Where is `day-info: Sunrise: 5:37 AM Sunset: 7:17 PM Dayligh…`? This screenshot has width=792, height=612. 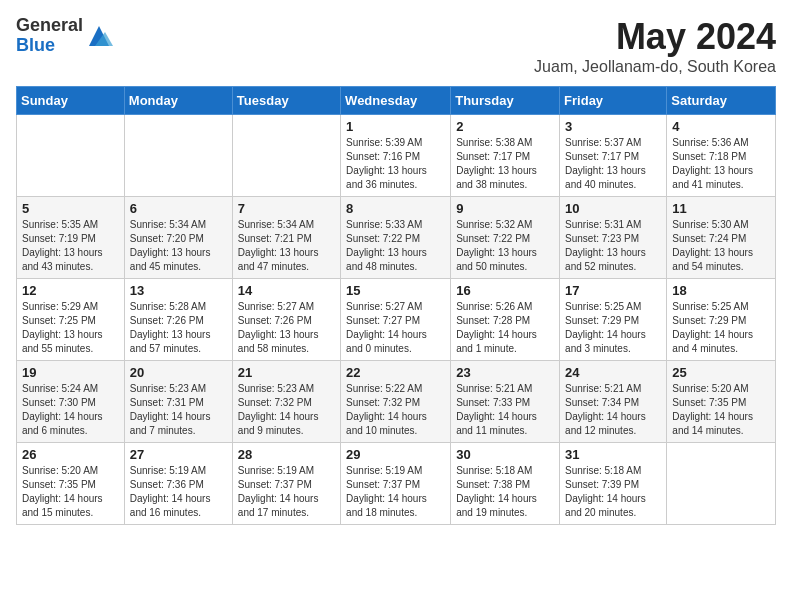 day-info: Sunrise: 5:37 AM Sunset: 7:17 PM Dayligh… is located at coordinates (613, 164).